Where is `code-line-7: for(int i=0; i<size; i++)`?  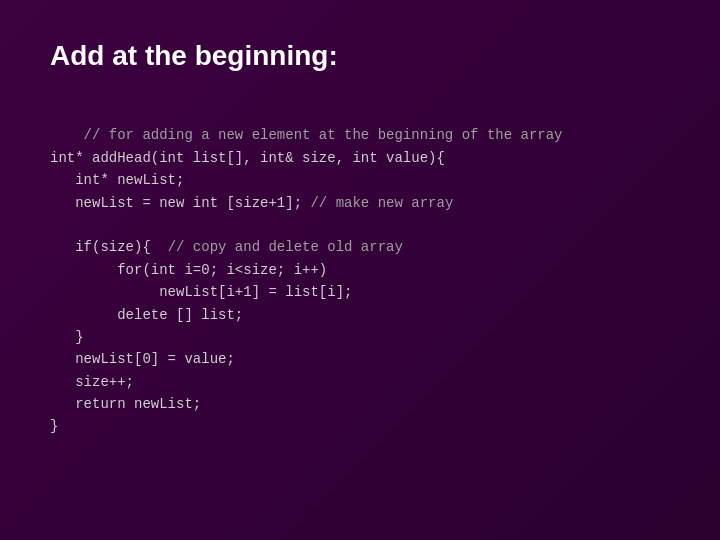 code-line-7: for(int i=0; i<size; i++) is located at coordinates (188, 270).